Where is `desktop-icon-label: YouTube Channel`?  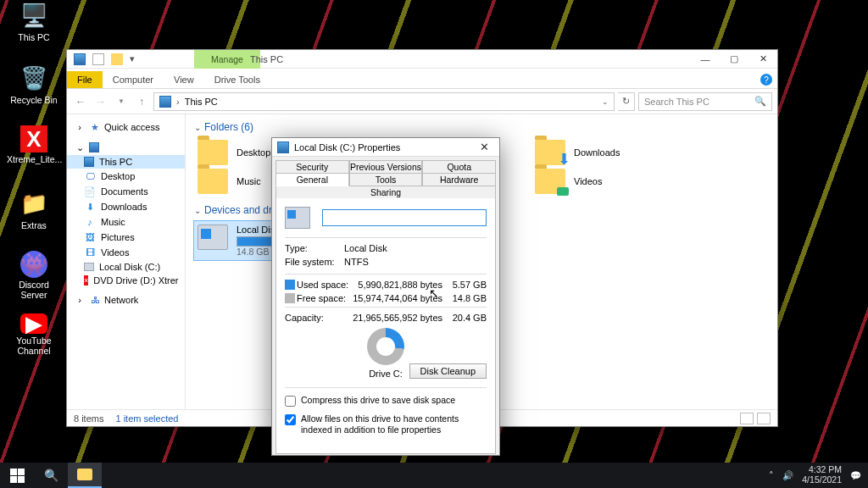 desktop-icon-label: YouTube Channel is located at coordinates (34, 346).